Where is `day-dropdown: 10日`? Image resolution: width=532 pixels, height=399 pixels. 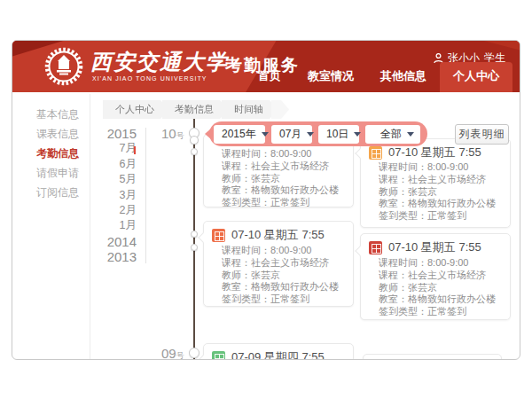 day-dropdown: 10日 is located at coordinates (339, 135).